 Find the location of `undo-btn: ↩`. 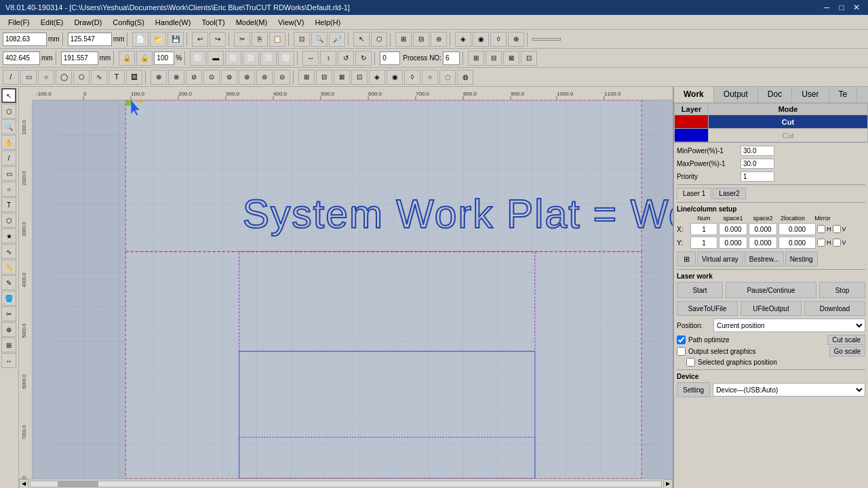

undo-btn: ↩ is located at coordinates (200, 39).